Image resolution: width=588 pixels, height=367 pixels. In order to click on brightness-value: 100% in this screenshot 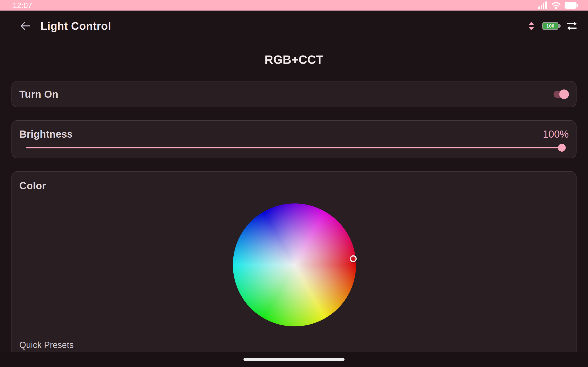, I will do `click(556, 134)`.